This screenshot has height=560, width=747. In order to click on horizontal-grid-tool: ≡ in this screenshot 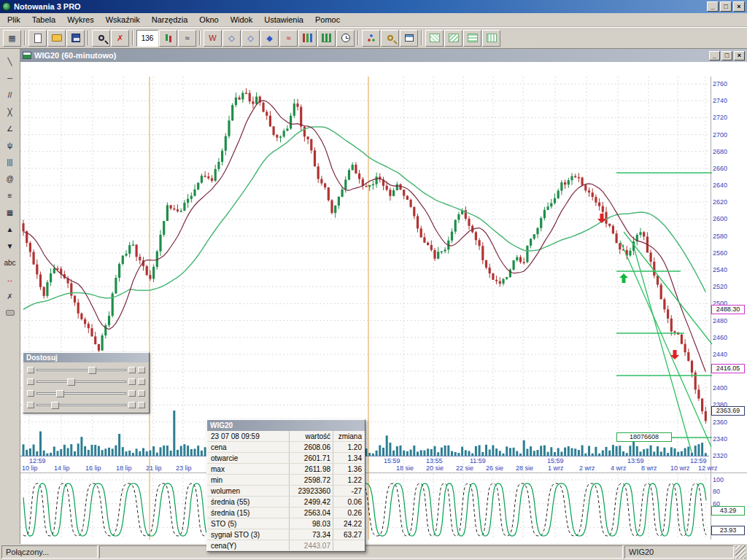, I will do `click(10, 195)`.